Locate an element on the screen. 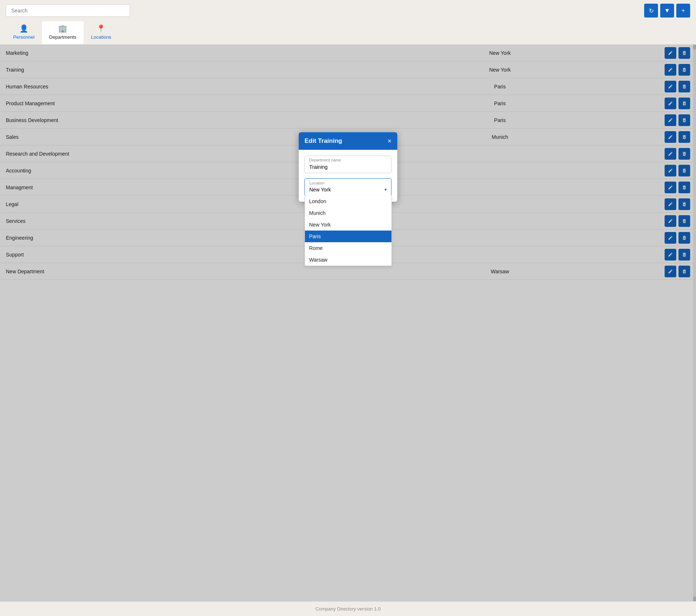 This screenshot has height=616, width=696. modal-close-button: × is located at coordinates (389, 141).